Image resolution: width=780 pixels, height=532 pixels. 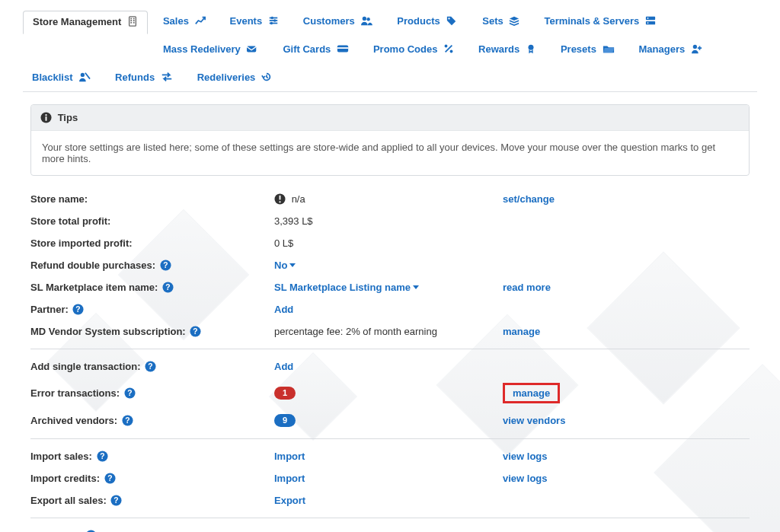 I want to click on label-marketplace-name: SL Marketplace item name:, so click(x=94, y=288).